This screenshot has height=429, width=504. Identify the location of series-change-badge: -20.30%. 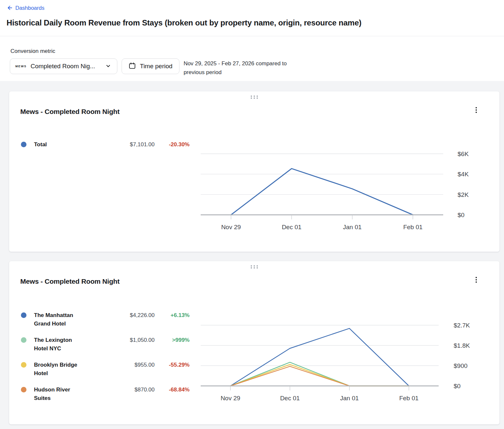
(172, 145).